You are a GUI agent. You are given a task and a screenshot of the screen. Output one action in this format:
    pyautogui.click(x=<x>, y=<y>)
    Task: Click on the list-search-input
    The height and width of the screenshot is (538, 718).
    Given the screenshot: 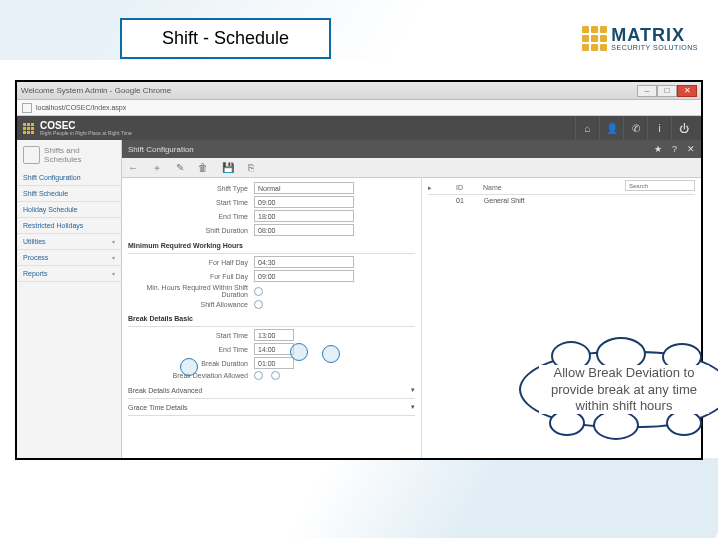 What is the action you would take?
    pyautogui.click(x=660, y=186)
    